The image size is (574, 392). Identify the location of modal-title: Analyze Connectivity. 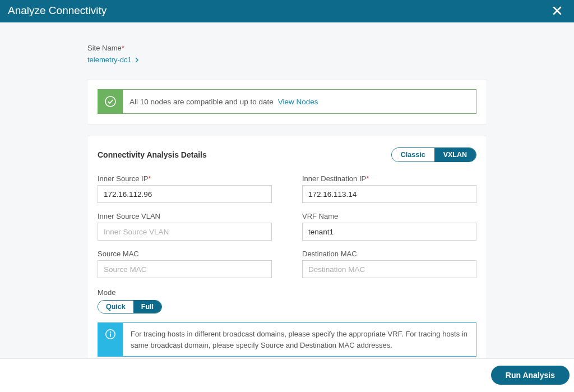
(57, 11).